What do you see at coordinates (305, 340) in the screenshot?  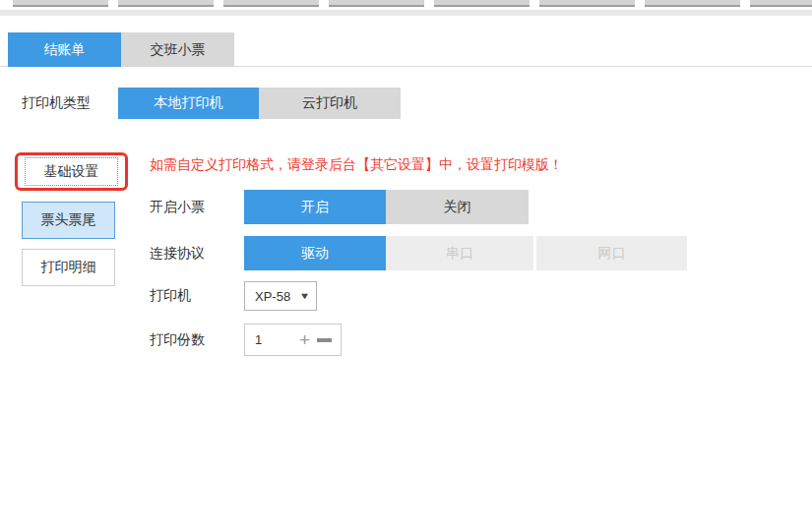 I see `plus-icon: +` at bounding box center [305, 340].